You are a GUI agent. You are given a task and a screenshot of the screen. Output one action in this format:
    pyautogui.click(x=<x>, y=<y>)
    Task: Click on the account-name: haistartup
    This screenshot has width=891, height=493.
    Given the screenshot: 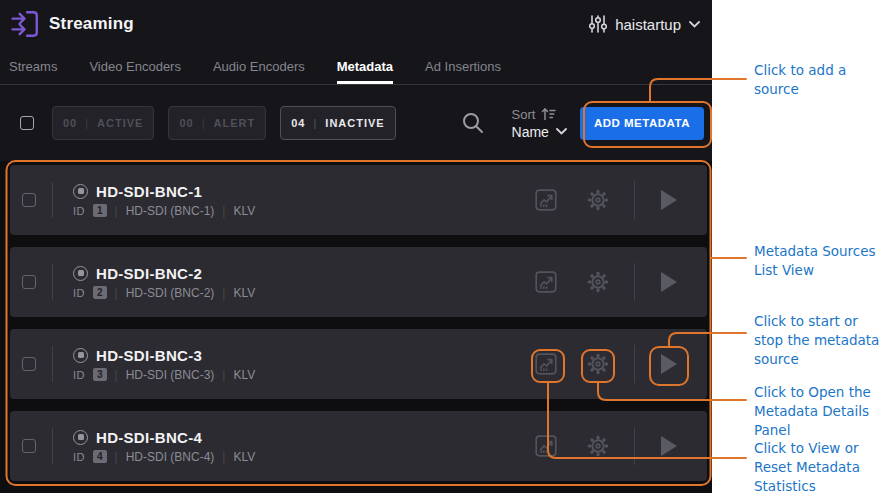 What is the action you would take?
    pyautogui.click(x=648, y=24)
    